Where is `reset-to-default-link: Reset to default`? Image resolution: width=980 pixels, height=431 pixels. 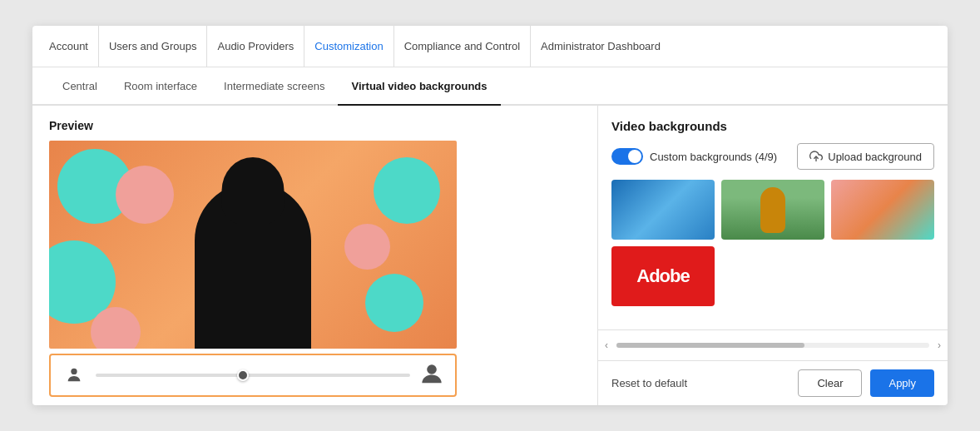 reset-to-default-link: Reset to default is located at coordinates (649, 383).